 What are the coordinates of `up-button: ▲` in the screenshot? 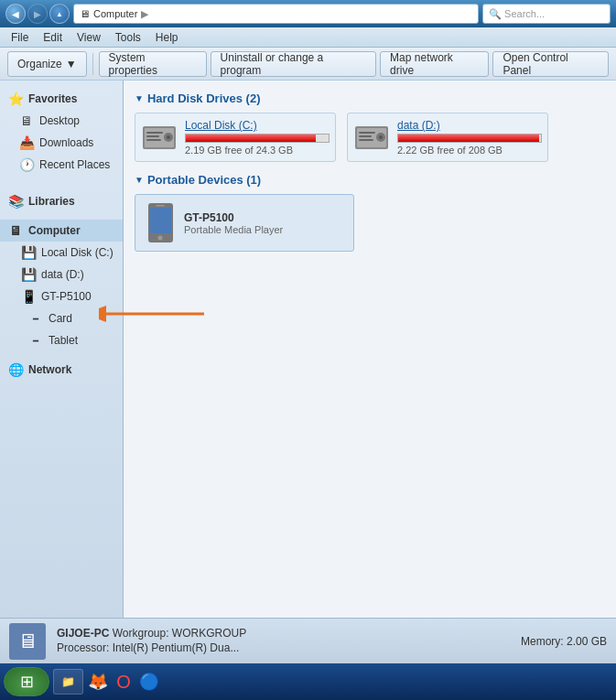 It's located at (59, 14).